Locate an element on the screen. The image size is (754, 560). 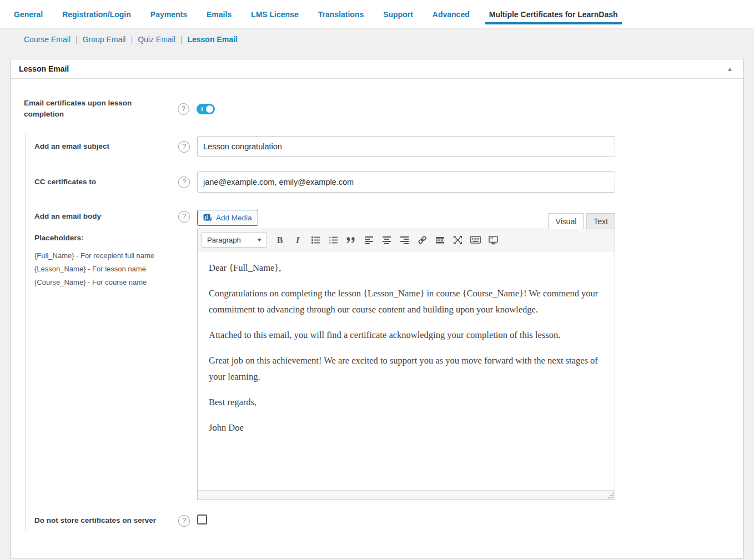
insert-more-tag-icon is located at coordinates (440, 240).